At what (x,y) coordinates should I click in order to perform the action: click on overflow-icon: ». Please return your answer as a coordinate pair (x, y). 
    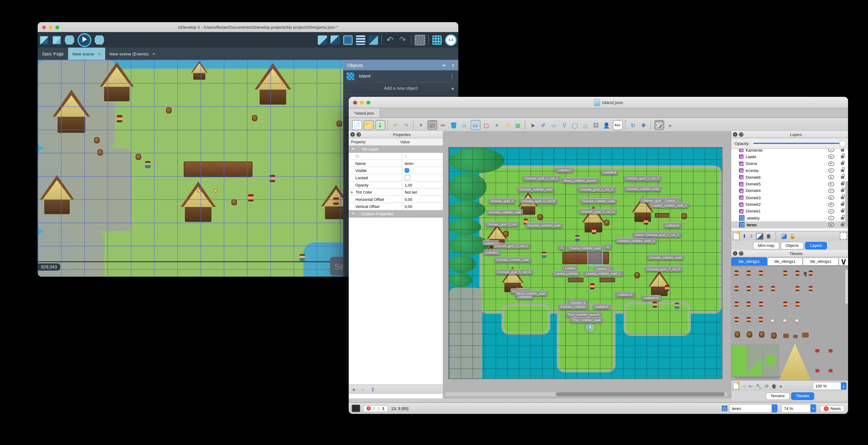
    Looking at the image, I should click on (670, 125).